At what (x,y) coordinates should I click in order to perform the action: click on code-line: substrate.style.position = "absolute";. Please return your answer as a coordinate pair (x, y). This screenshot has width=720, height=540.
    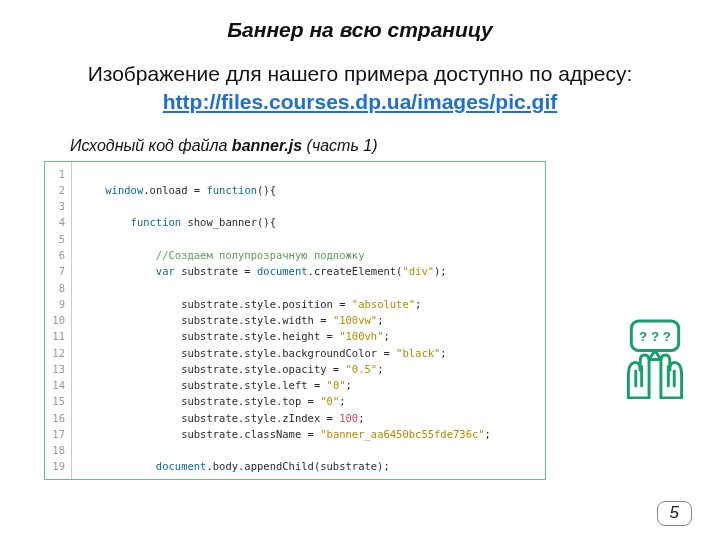
    Looking at the image, I should click on (286, 304).